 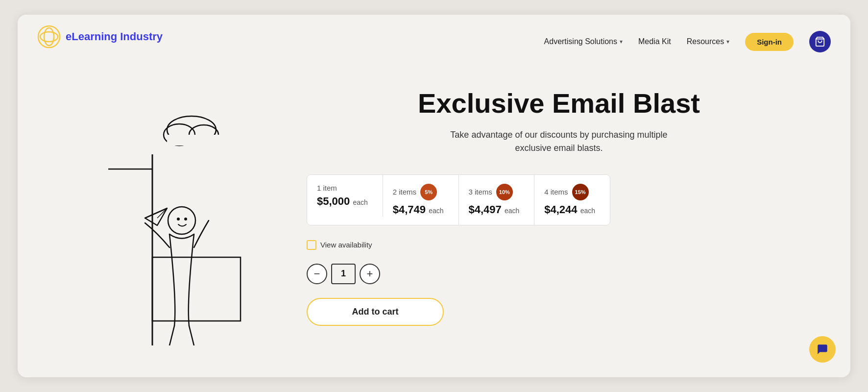 I want to click on availability-text: View availability, so click(x=346, y=245).